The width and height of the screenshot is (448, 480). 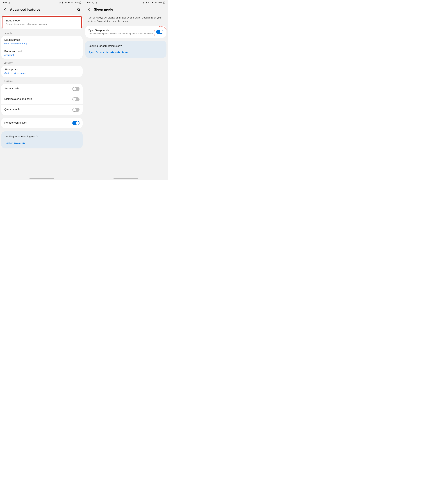 What do you see at coordinates (35, 99) in the screenshot?
I see `dismiss-alerts-title: Dismiss alerts and calls` at bounding box center [35, 99].